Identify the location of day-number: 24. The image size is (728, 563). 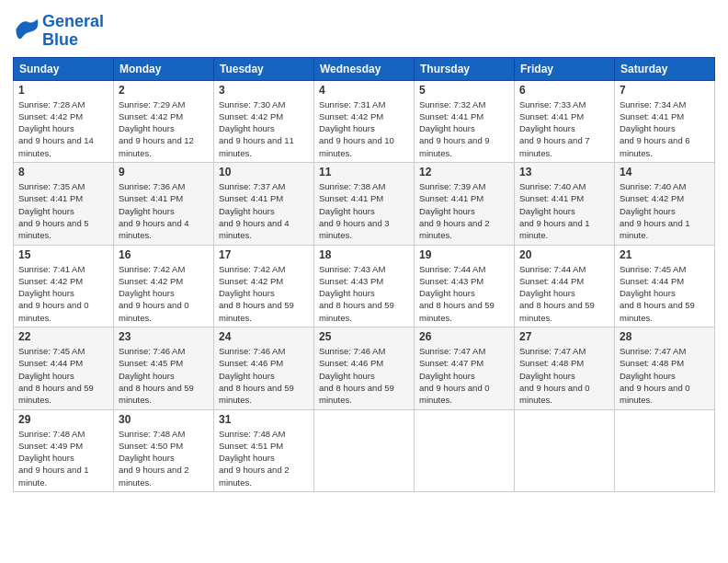
(264, 337).